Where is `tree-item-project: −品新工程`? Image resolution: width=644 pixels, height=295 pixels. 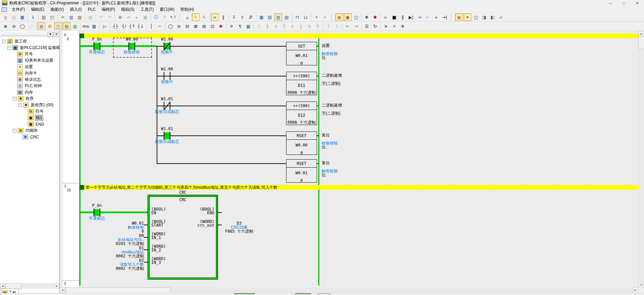
tree-item-project: −品新工程 is located at coordinates (30, 42).